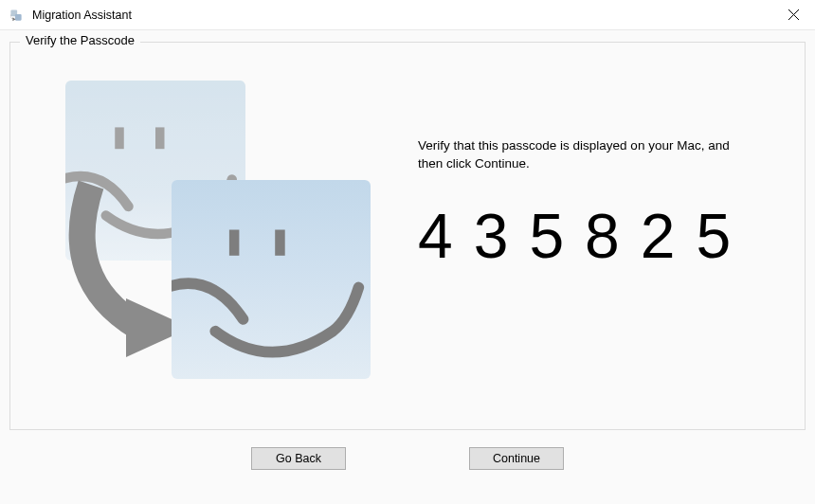 Image resolution: width=815 pixels, height=504 pixels. What do you see at coordinates (516, 459) in the screenshot?
I see `continue-button: Continue` at bounding box center [516, 459].